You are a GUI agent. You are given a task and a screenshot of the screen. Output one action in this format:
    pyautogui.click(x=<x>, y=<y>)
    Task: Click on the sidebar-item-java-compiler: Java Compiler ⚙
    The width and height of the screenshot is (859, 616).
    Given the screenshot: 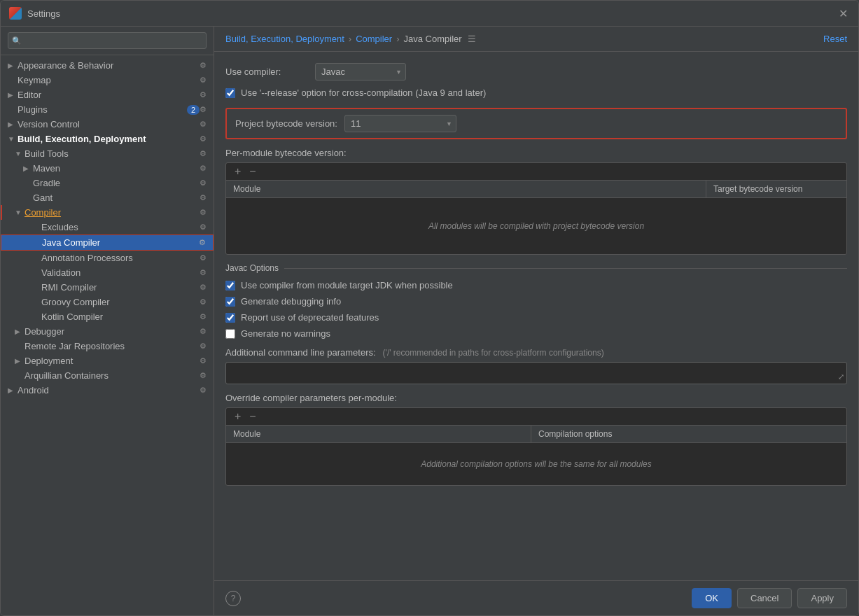 What is the action you would take?
    pyautogui.click(x=107, y=242)
    